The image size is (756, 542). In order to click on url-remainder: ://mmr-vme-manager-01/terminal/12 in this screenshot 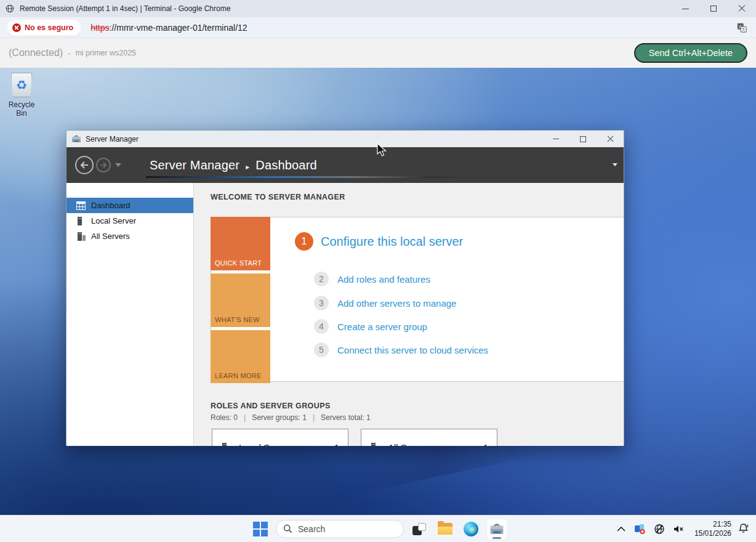, I will do `click(179, 28)`.